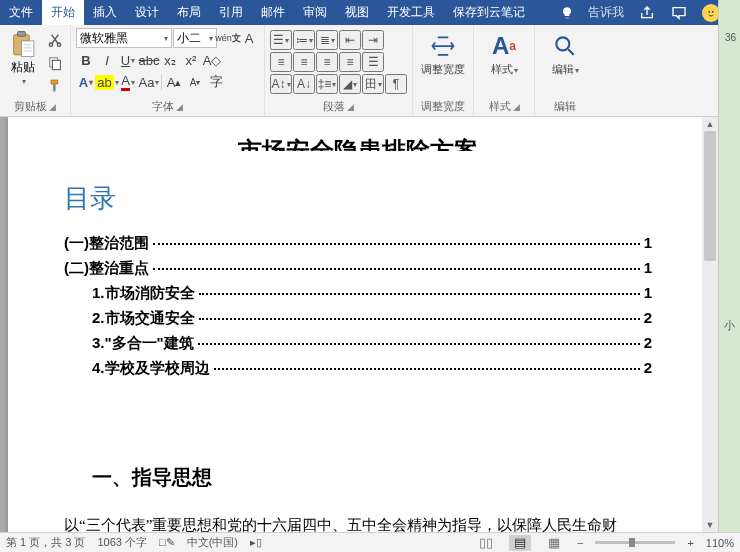 The width and height of the screenshot is (740, 552). What do you see at coordinates (55, 86) in the screenshot?
I see `format-painter-button` at bounding box center [55, 86].